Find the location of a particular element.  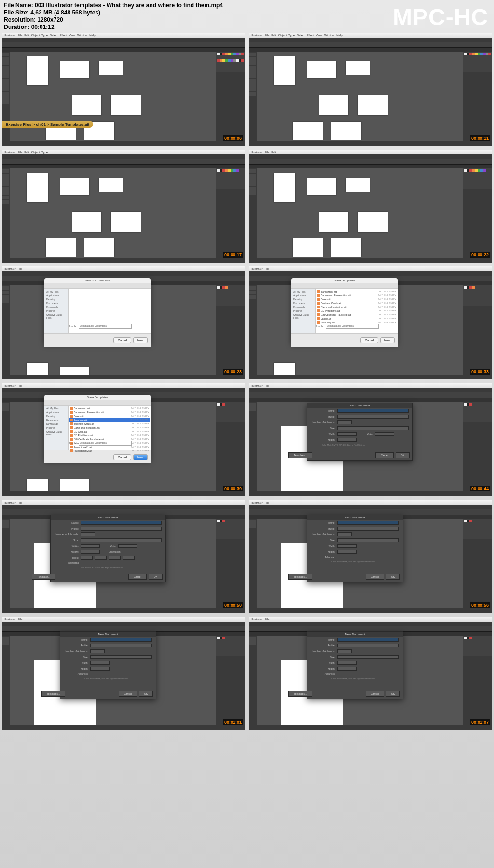

thumbnail-3: IllustratorFileEditObjectType 00:00:17 is located at coordinates (124, 206).